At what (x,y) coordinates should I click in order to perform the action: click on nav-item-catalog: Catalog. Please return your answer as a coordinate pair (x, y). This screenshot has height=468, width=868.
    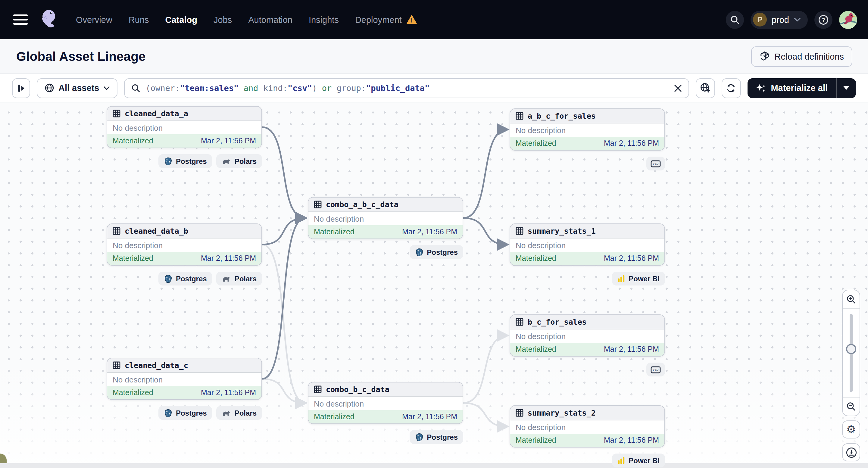
    Looking at the image, I should click on (181, 20).